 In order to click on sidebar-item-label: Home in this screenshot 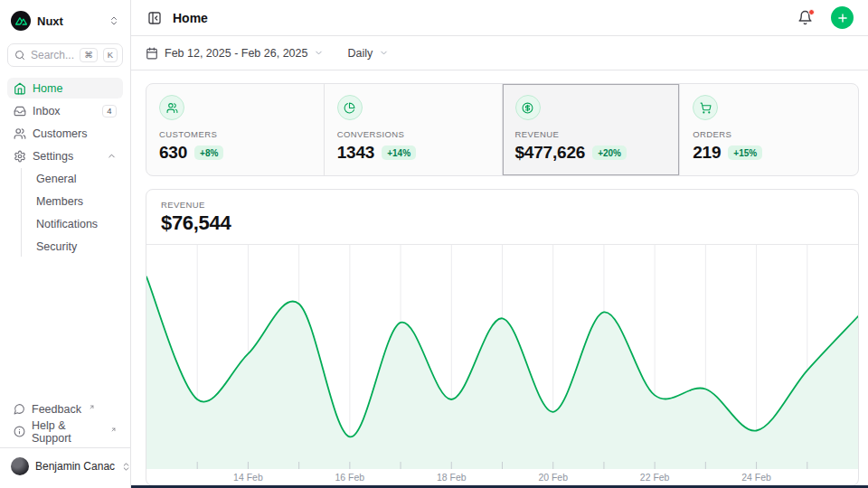, I will do `click(74, 89)`.